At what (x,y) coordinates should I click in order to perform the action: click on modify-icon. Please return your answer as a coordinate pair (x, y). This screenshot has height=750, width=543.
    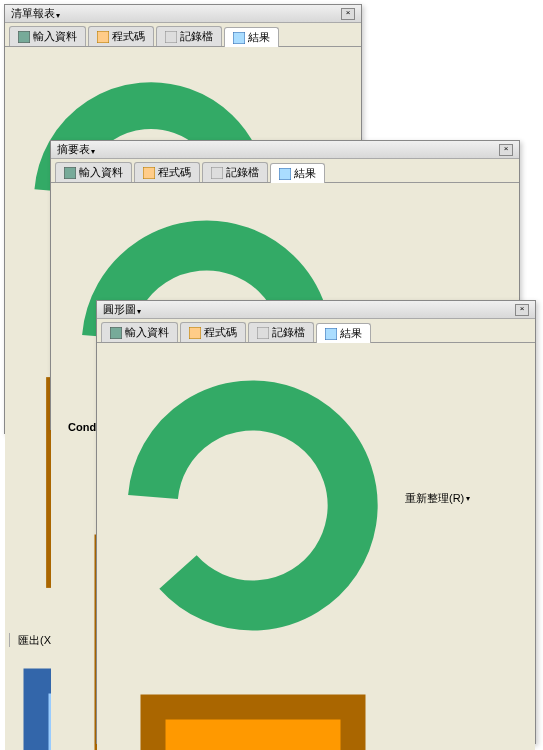
    Looking at the image, I should click on (253, 704).